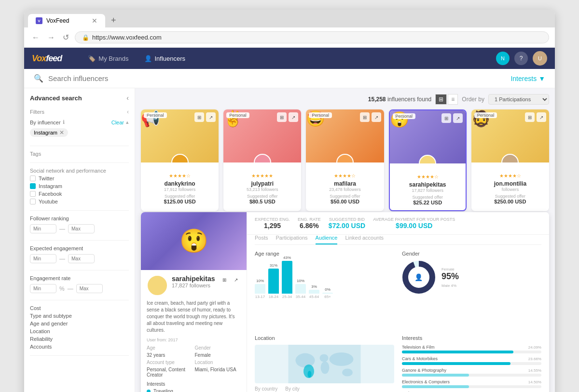 Image resolution: width=579 pixels, height=392 pixels. I want to click on age-gender-filter-title: Age and gender, so click(79, 324).